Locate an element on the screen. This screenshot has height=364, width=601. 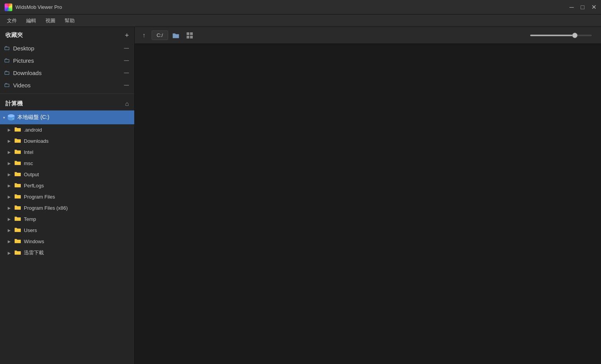
favorite-item-videos: 🗀 Videos ─ is located at coordinates (67, 85).